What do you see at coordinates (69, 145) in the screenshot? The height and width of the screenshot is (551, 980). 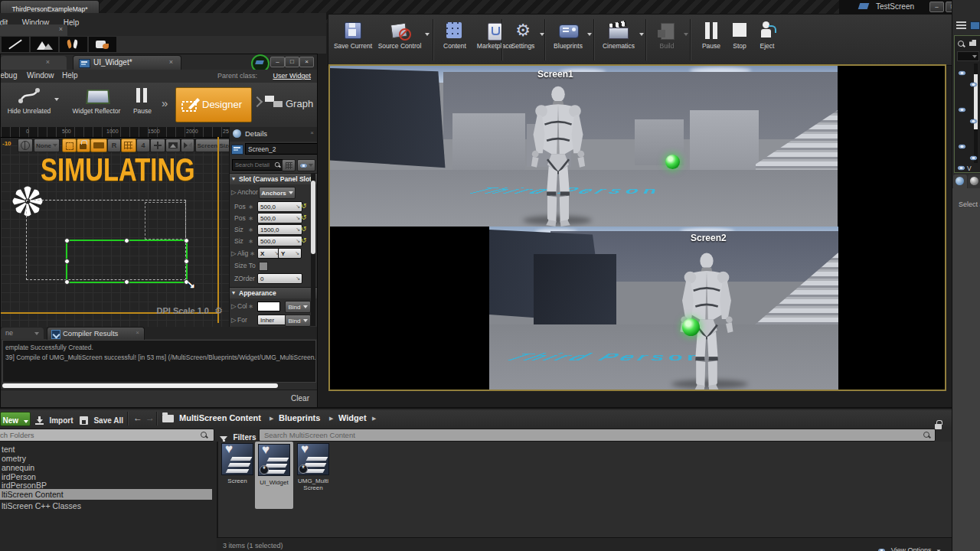 I see `select-widget-toggle` at bounding box center [69, 145].